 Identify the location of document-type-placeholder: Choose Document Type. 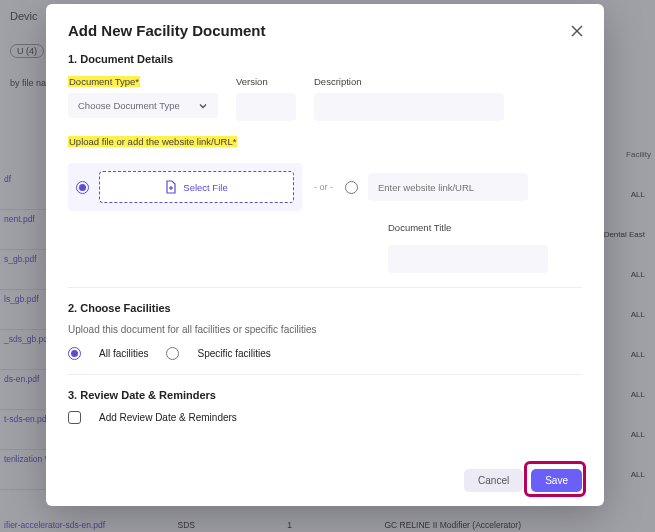
(129, 106).